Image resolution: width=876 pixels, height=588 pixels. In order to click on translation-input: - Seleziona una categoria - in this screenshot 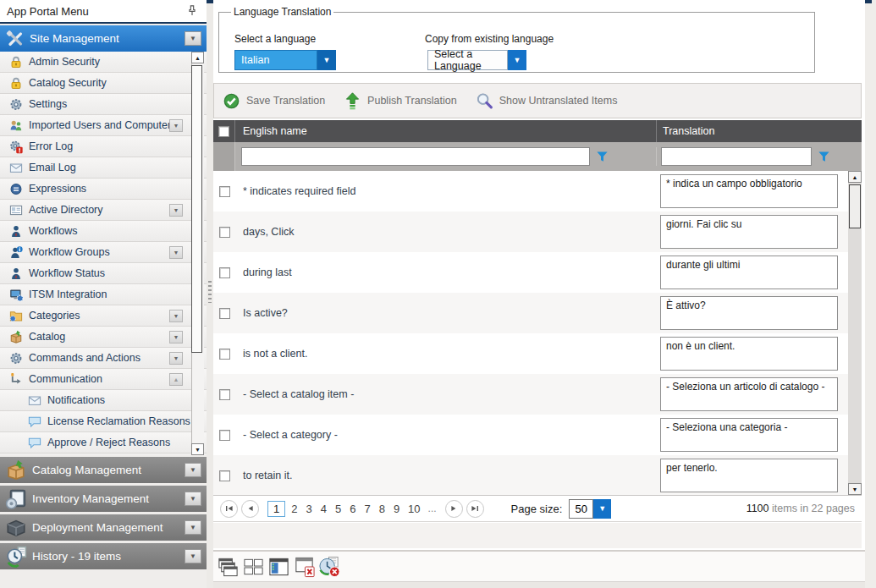, I will do `click(749, 435)`.